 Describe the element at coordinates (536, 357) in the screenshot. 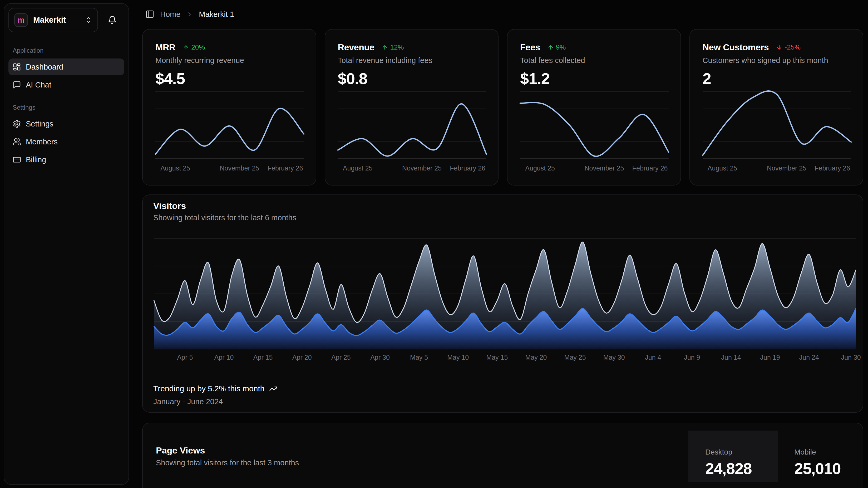

I see `x-tick: May 20` at that location.